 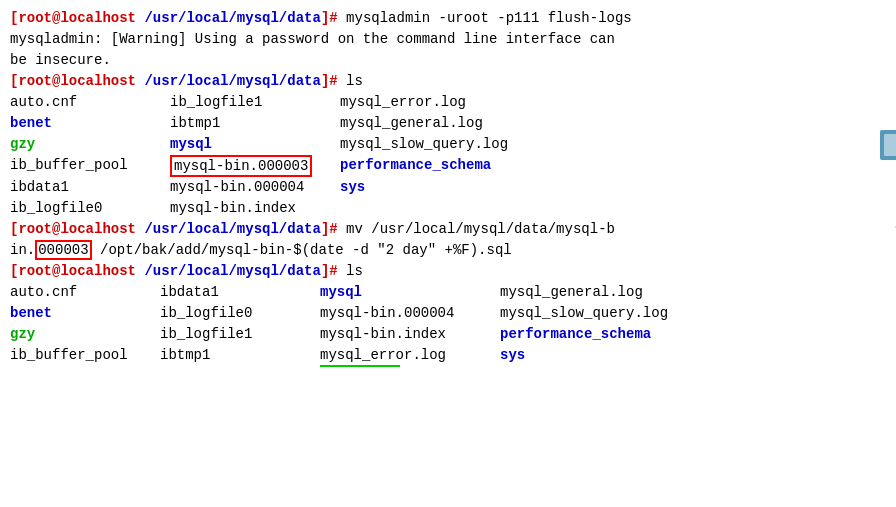 What do you see at coordinates (232, 81) in the screenshot?
I see `path-2: /usr/local/mysql/data` at bounding box center [232, 81].